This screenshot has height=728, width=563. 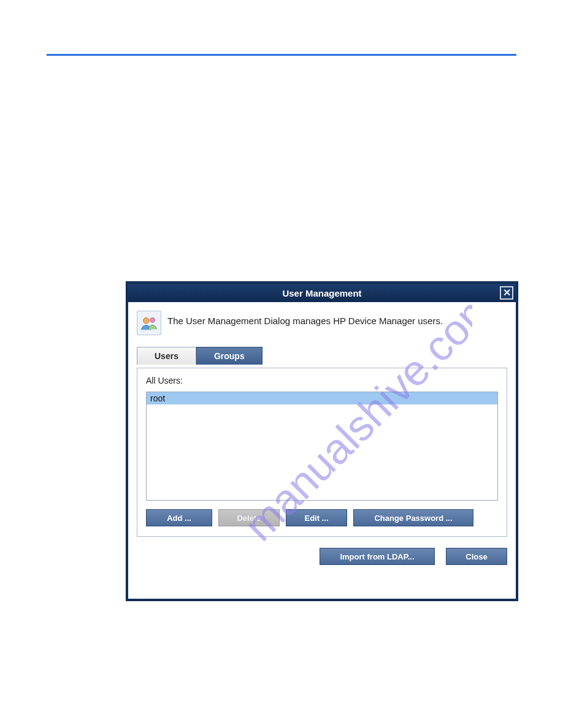 I want to click on users-listbox: root, so click(x=322, y=446).